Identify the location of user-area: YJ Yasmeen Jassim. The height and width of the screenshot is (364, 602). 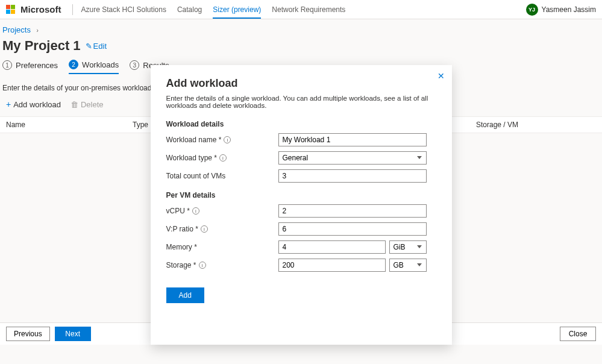
(561, 10).